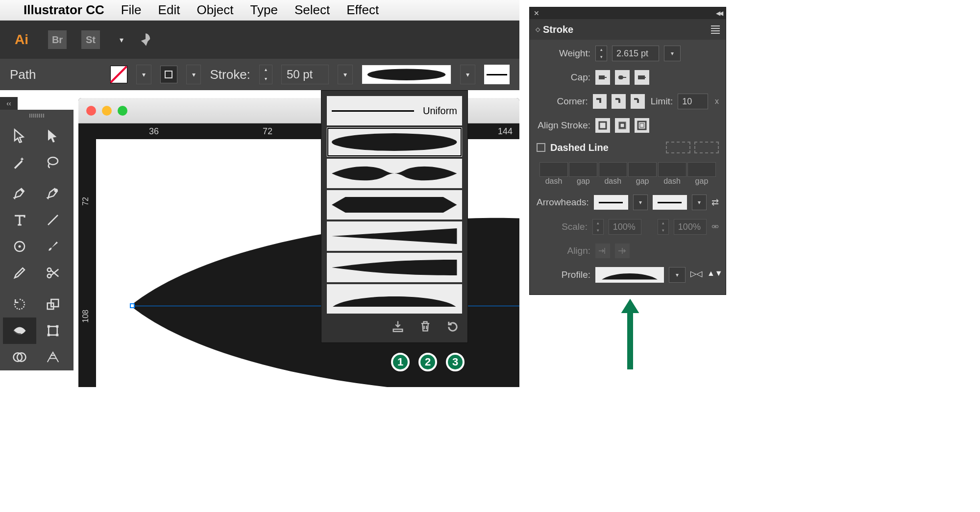 The width and height of the screenshot is (980, 512). Describe the element at coordinates (638, 101) in the screenshot. I see `corner-bevel-button` at that location.